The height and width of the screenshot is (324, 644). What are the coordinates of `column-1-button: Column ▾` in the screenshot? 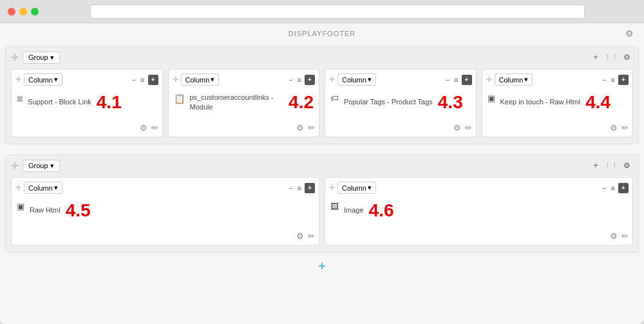 It's located at (43, 80).